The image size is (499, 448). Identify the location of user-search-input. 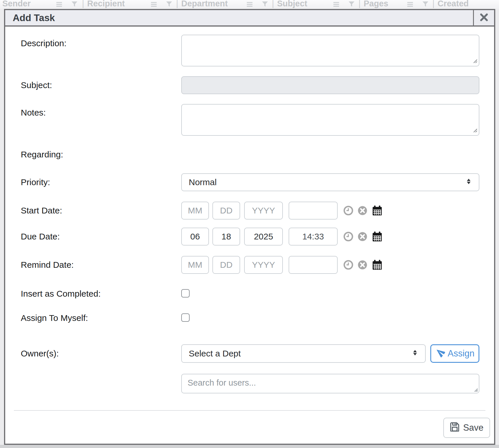
(330, 384).